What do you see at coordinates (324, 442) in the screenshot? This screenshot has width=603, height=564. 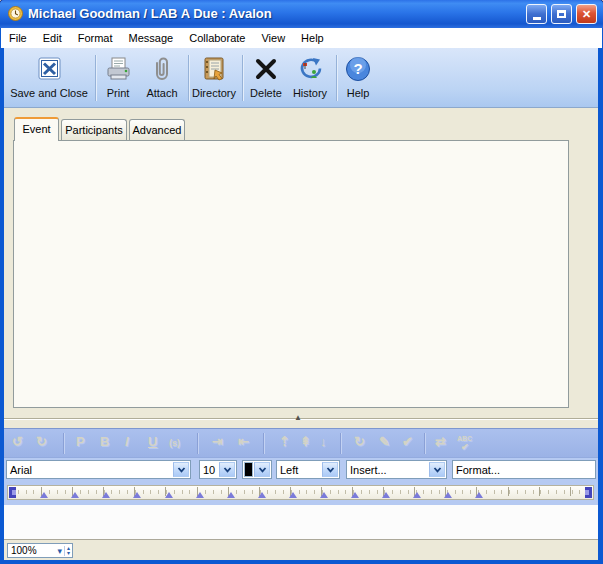 I see `move-down-icon: ↓` at bounding box center [324, 442].